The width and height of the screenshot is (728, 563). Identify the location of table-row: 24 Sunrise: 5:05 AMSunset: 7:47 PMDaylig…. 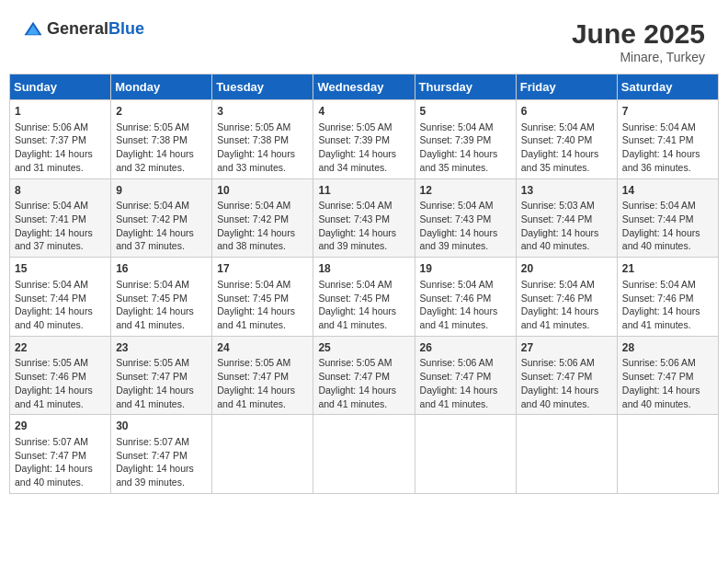
(263, 375).